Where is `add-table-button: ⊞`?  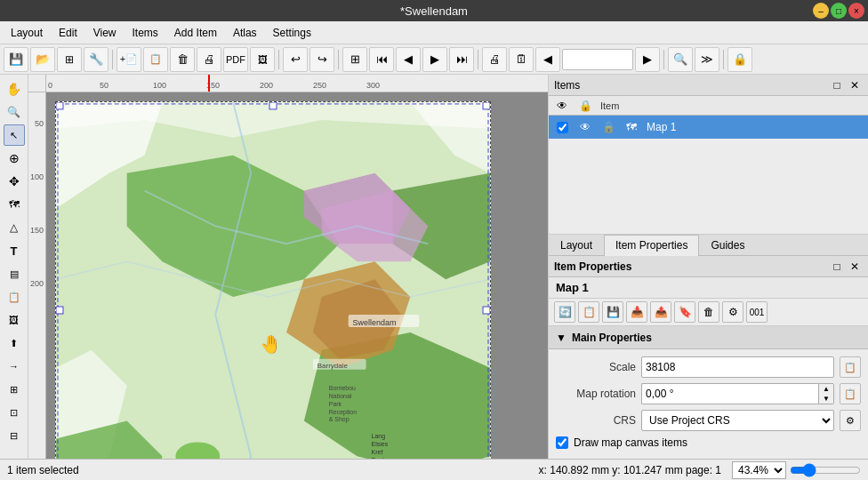
add-table-button: ⊞ is located at coordinates (14, 389).